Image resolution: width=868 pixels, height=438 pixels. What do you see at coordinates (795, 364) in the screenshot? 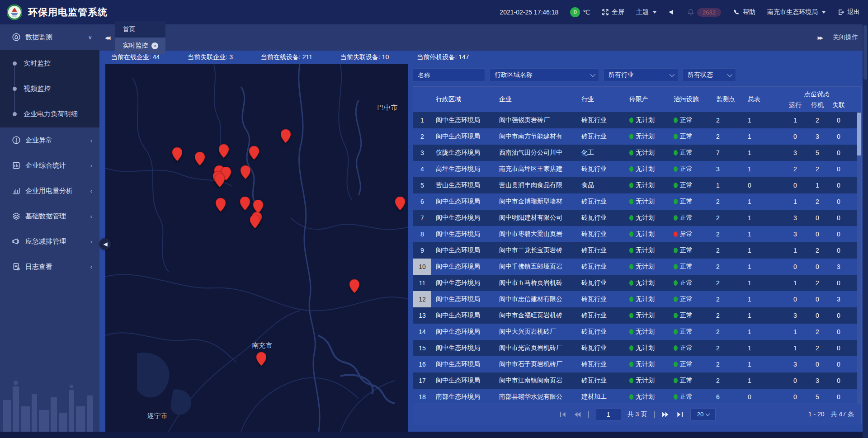
I see `cell-run: 3` at bounding box center [795, 364].